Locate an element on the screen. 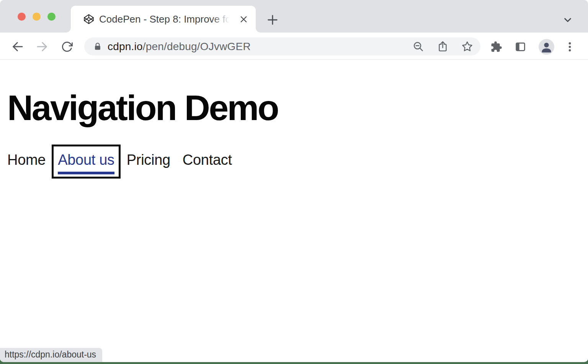  window-controls is located at coordinates (37, 17).